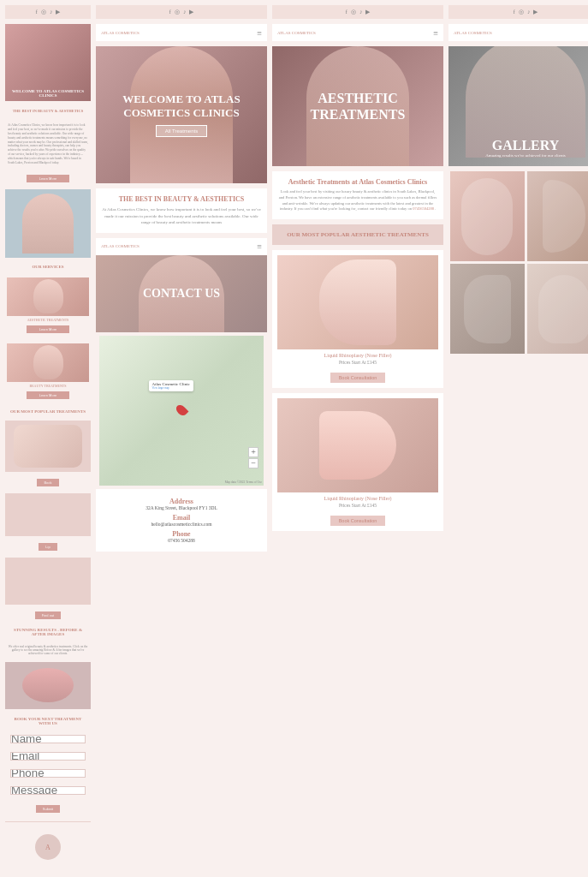 Image resolution: width=588 pixels, height=877 pixels. I want to click on column-1: f ◎ ♪ ▶ WELCOME TO ATLAS COSMETICS CLINI…, so click(48, 438).